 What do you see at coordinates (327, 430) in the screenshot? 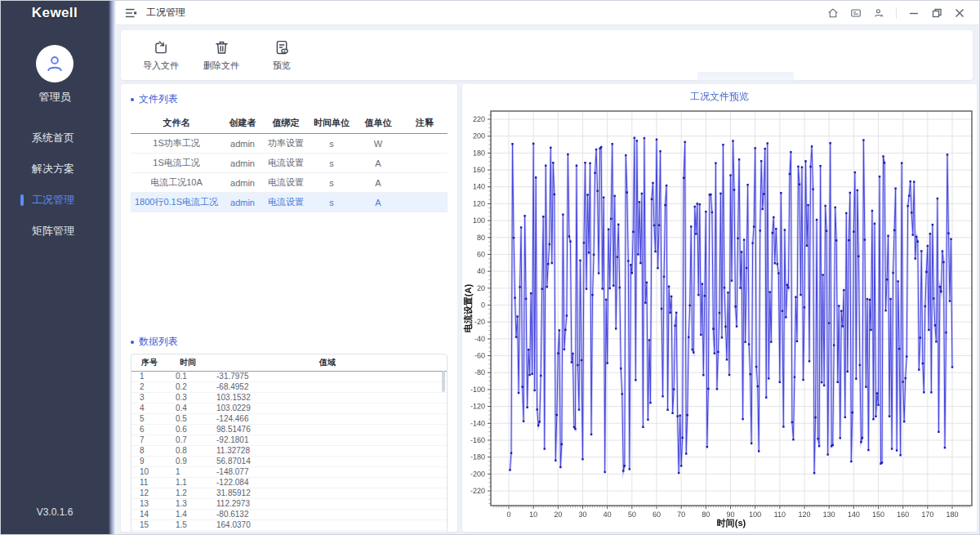
I see `data-cell: 98.51476` at bounding box center [327, 430].